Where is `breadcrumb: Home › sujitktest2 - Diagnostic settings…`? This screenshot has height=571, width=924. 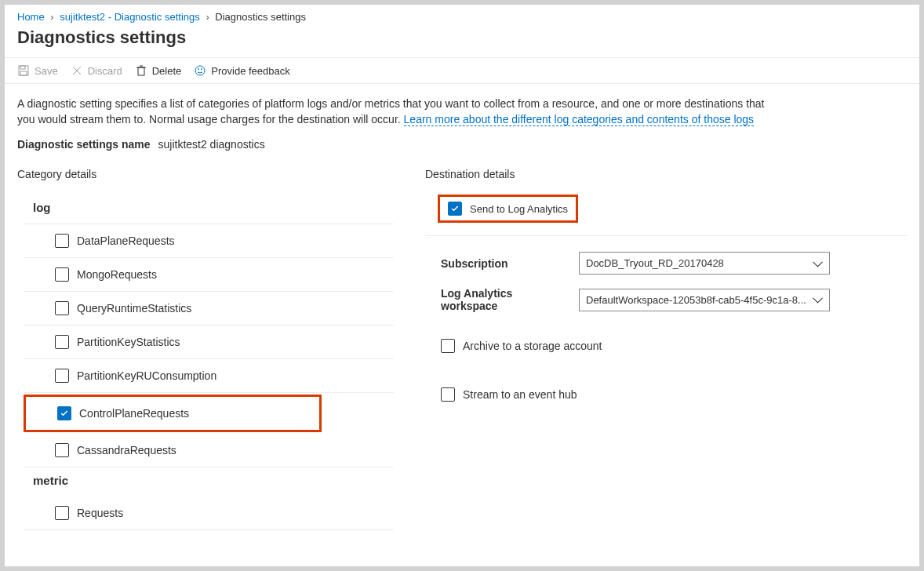 breadcrumb: Home › sujitktest2 - Diagnostic settings… is located at coordinates (462, 14).